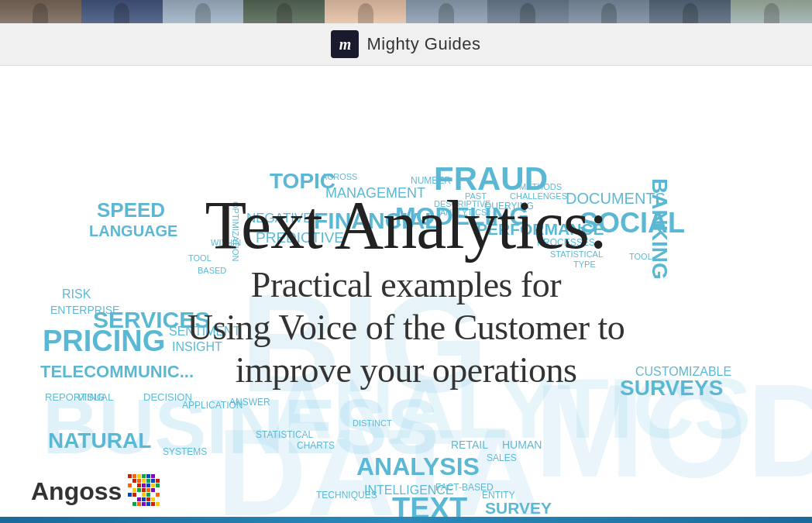 This screenshot has height=523, width=812. Describe the element at coordinates (316, 446) in the screenshot. I see `svg-text: CHARTS` at that location.